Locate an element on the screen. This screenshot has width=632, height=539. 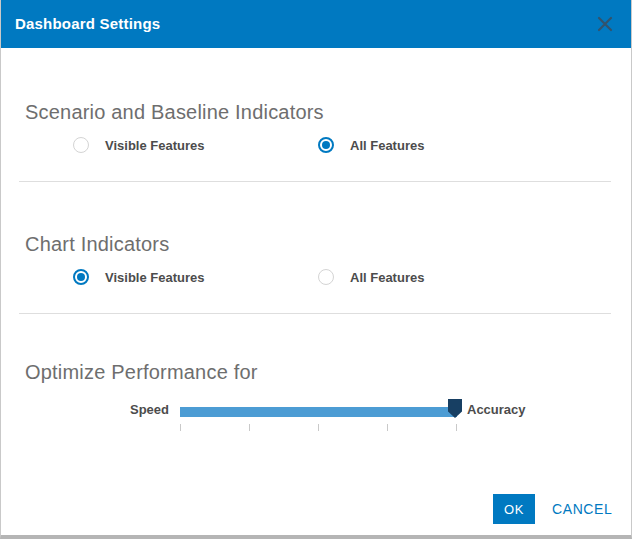
cancel-button: CANCEL is located at coordinates (582, 509).